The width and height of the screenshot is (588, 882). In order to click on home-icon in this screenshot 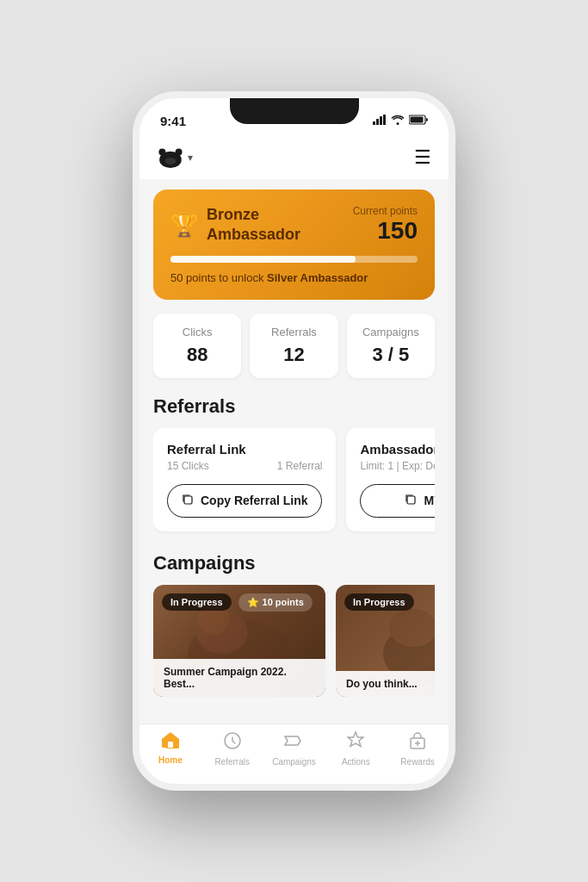, I will do `click(170, 742)`.